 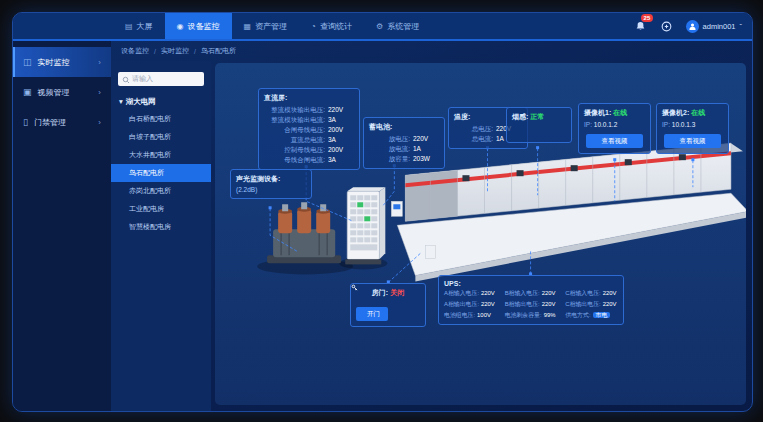 I want to click on metric-label: 控制母线电压:, so click(x=294, y=150).